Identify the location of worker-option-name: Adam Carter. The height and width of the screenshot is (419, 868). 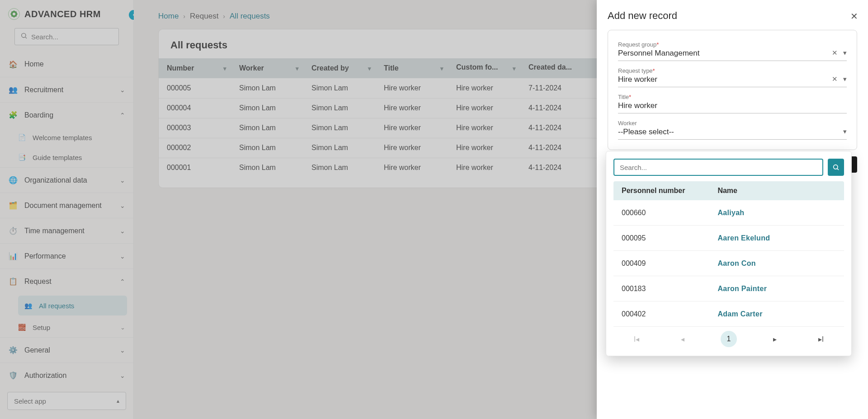
(739, 314).